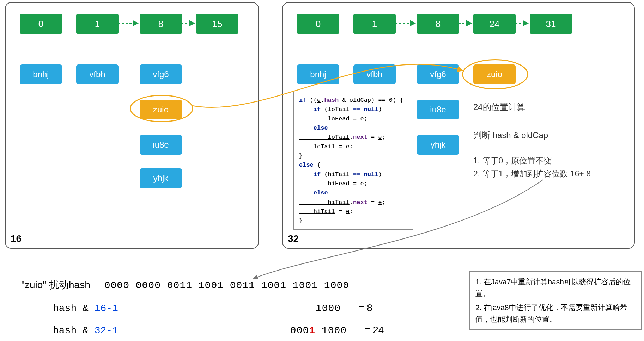  I want to click on node-bnhj: bnhj, so click(41, 74).